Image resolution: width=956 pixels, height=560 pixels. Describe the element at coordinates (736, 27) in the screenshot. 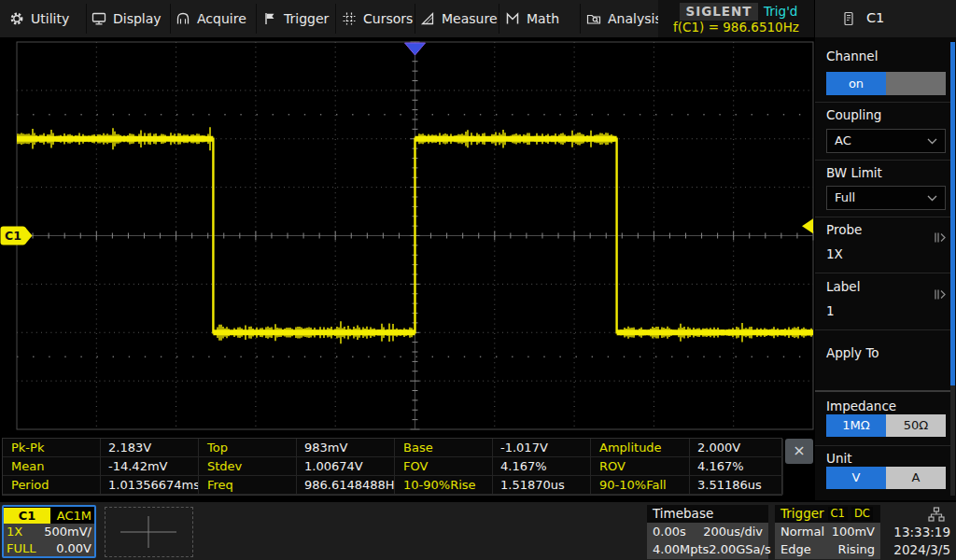

I see `frequency-counter: f(C1) = 986.6510Hz` at that location.